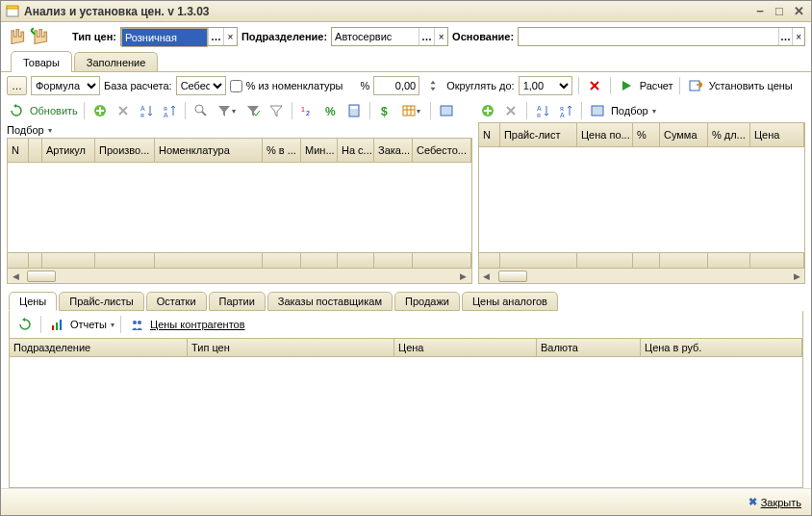 Image resolution: width=812 pixels, height=516 pixels. I want to click on btab-stock: Остатки, so click(177, 301).